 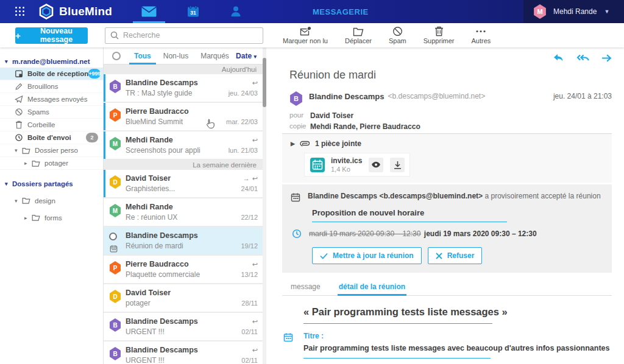 What do you see at coordinates (183, 269) in the screenshot?
I see `message-row: P Pierre Baudracco Plaquette commerciale…` at bounding box center [183, 269].